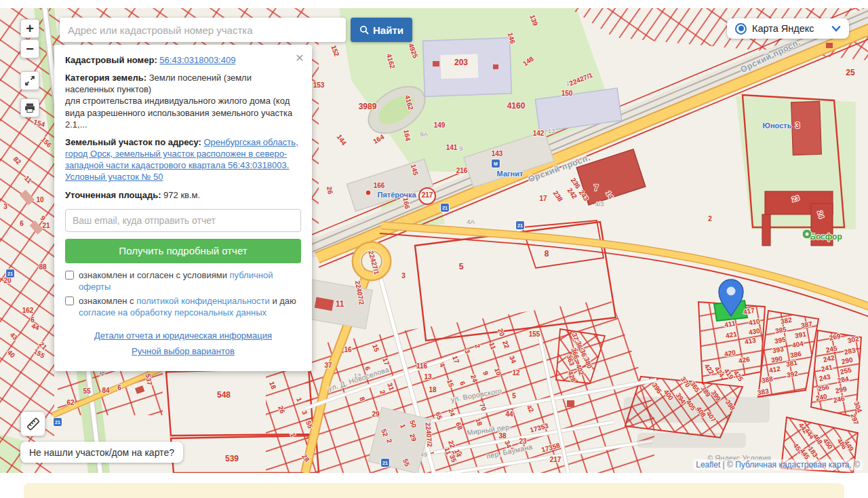 The image size is (868, 498). Describe the element at coordinates (183, 337) in the screenshot. I see `report-details-link: Детали отчета и юридическая информация` at that location.